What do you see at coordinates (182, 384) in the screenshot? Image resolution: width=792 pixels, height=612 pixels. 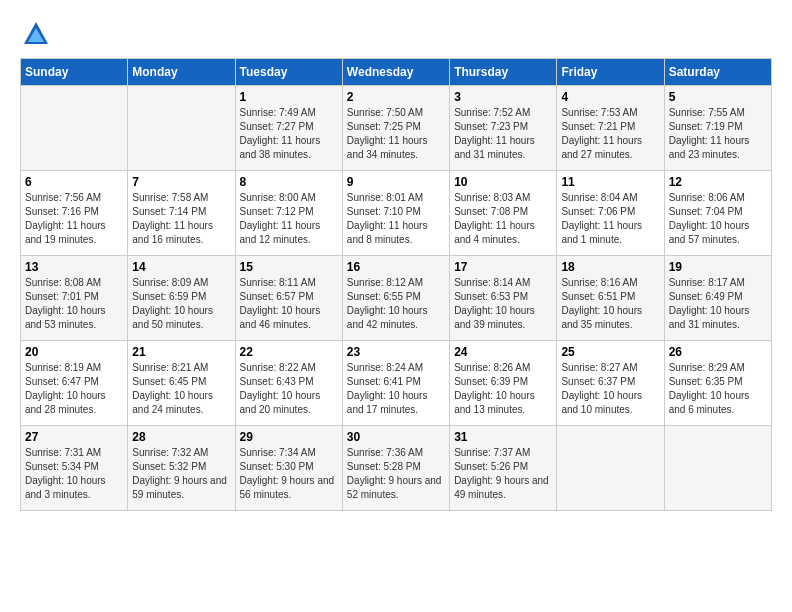 I see `day-cell: 21 Sunrise: 8:21 AMSunset: 6:45 PMDaylig…` at bounding box center [182, 384].